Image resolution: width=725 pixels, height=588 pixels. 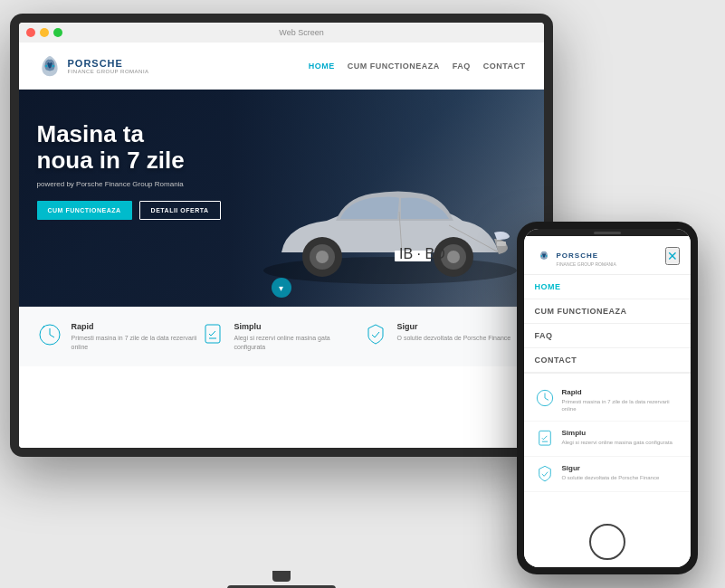 What do you see at coordinates (85, 210) in the screenshot?
I see `cum-functioneaza-button: CUM FUNCTIONEAZA` at bounding box center [85, 210].